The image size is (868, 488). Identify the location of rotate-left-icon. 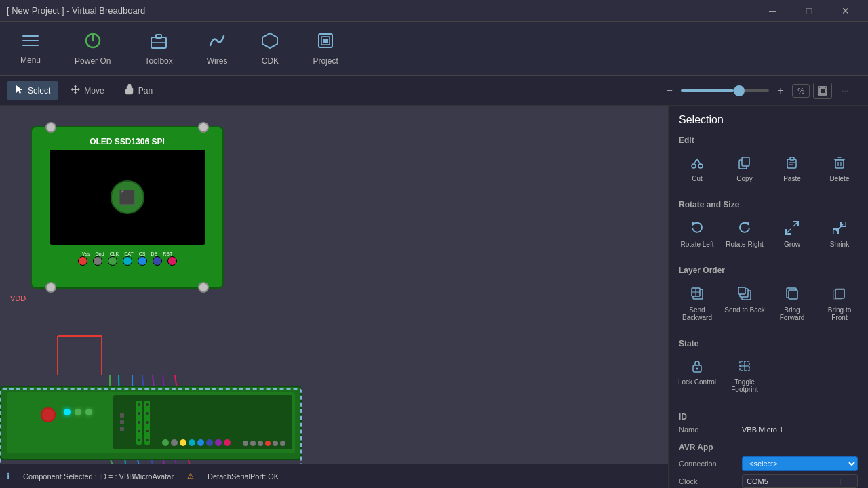
(697, 229).